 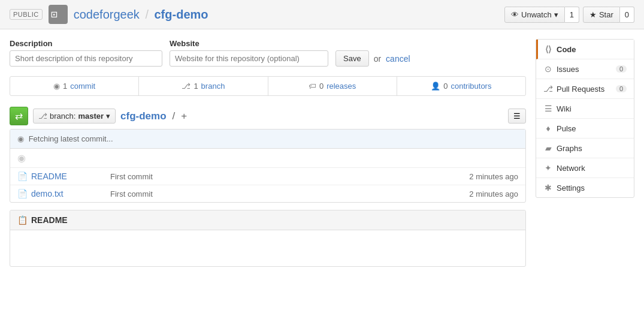 I want to click on people-icon: 👤, so click(x=436, y=86).